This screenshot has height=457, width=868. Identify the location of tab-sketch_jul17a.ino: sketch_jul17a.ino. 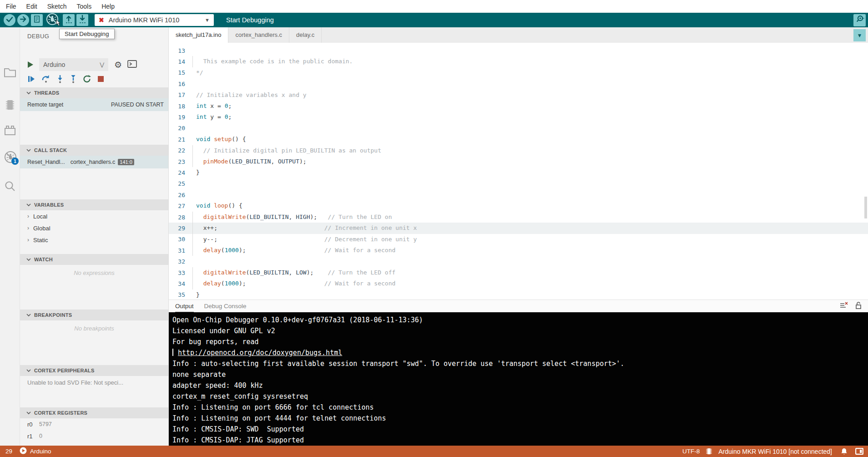
(198, 35).